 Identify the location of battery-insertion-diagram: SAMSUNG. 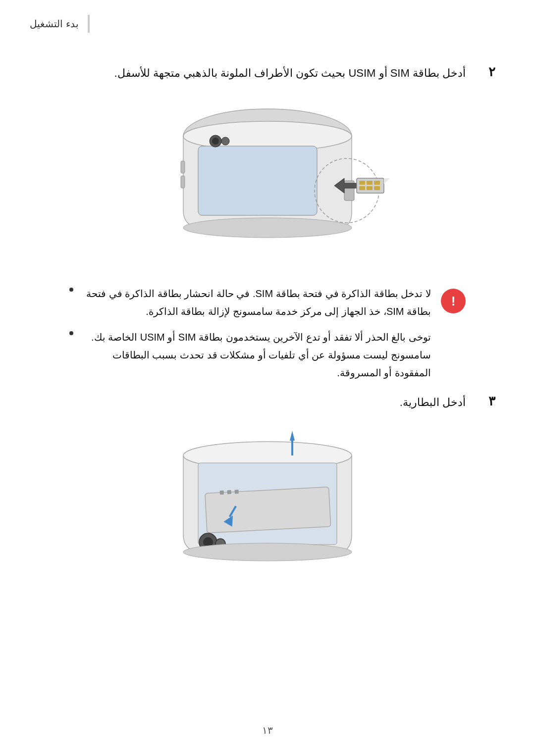
(268, 500).